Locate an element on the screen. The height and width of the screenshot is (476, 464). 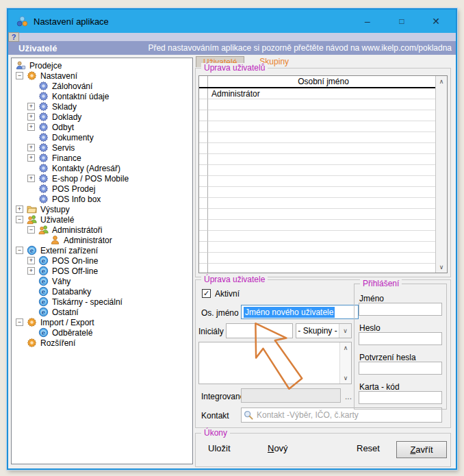
listbox-scrollbar: ∧ ∨ is located at coordinates (345, 363).